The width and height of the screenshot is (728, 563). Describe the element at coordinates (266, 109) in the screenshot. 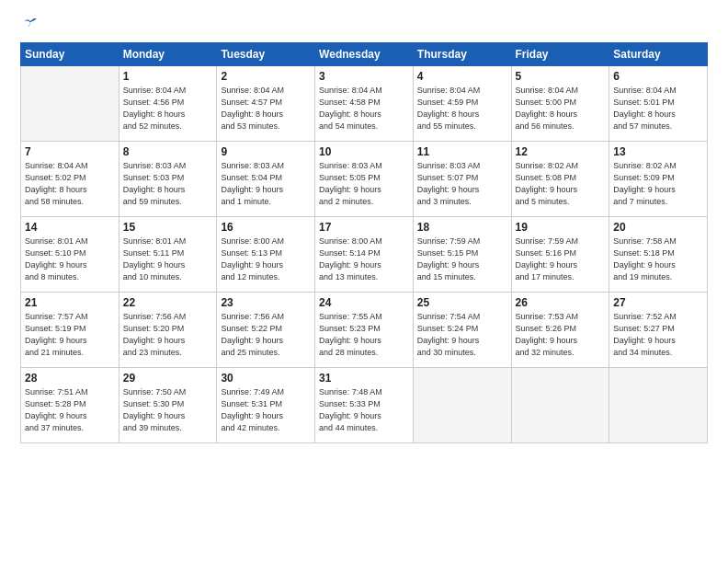

I see `day-info: Sunrise: 8:04 AMSunset: 4:57 PMDaylight:…` at that location.